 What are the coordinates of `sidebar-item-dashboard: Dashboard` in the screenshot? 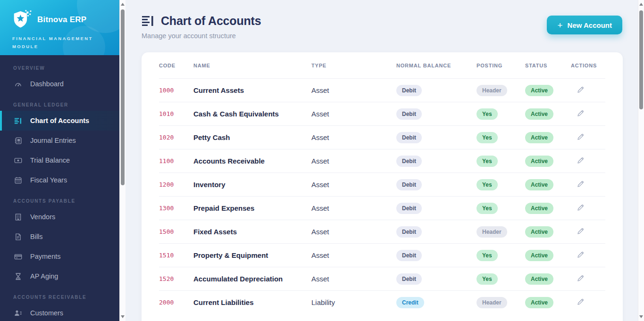 It's located at (59, 84).